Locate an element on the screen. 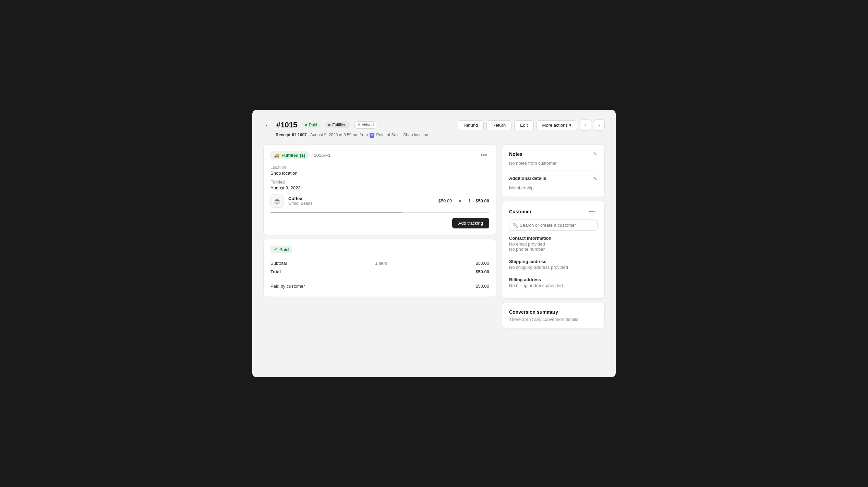 The image size is (868, 487). order-title: #1015 is located at coordinates (287, 125).